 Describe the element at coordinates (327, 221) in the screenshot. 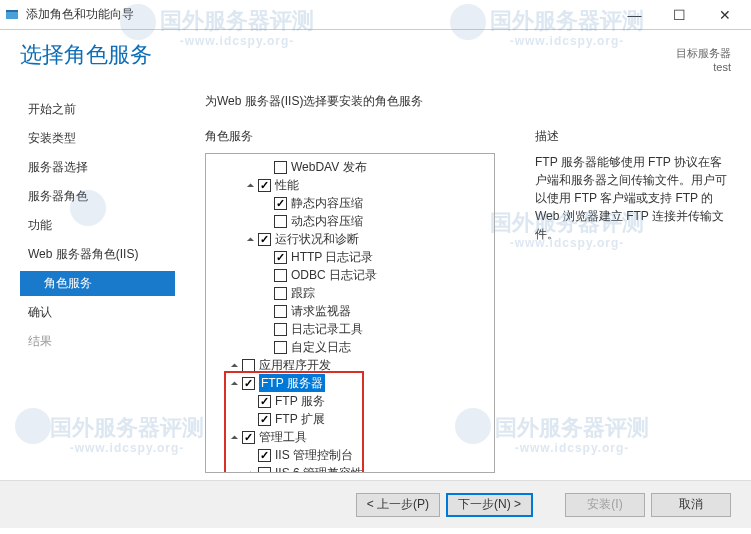

I see `tree-label: 动态内容压缩` at that location.